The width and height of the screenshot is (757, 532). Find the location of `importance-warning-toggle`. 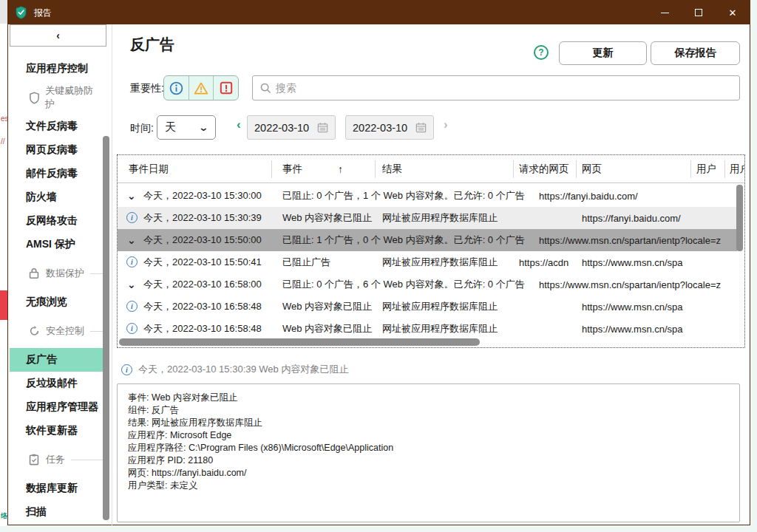

importance-warning-toggle is located at coordinates (201, 88).